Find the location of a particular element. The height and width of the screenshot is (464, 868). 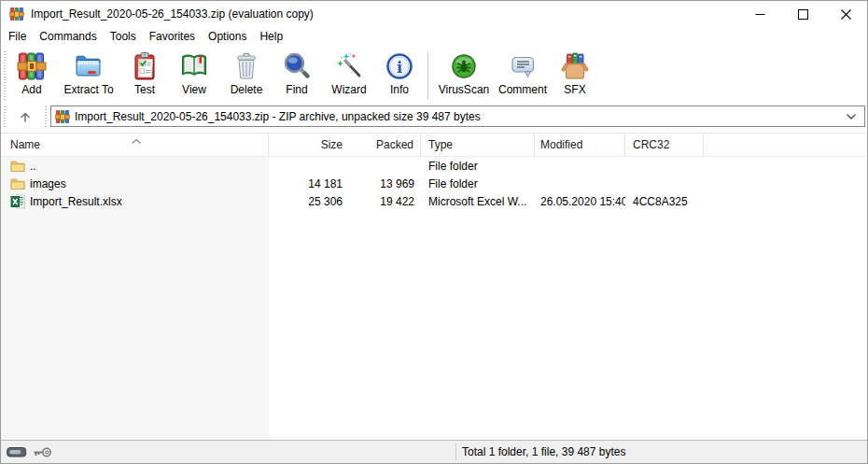

wizard-button: Wizard is located at coordinates (349, 76).